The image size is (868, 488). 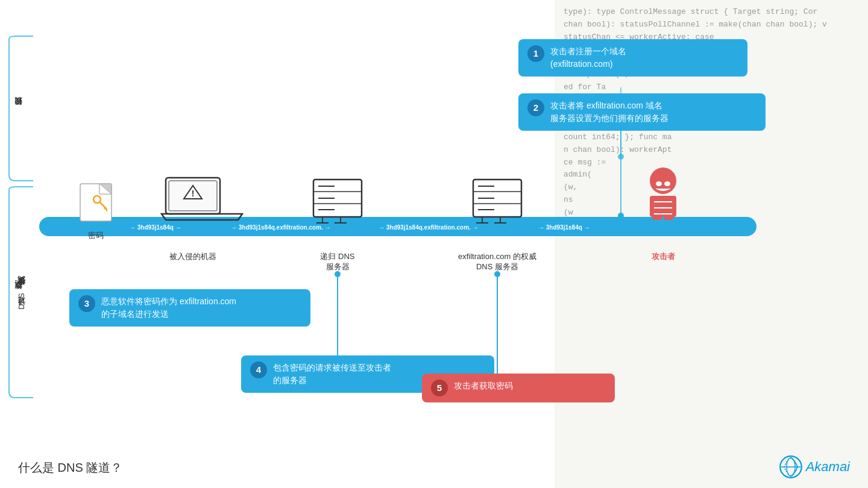 What do you see at coordinates (190, 308) in the screenshot?
I see `callout-3: 3 恶意软件将密码作为 exfiltration.com的子域名进行发送` at bounding box center [190, 308].